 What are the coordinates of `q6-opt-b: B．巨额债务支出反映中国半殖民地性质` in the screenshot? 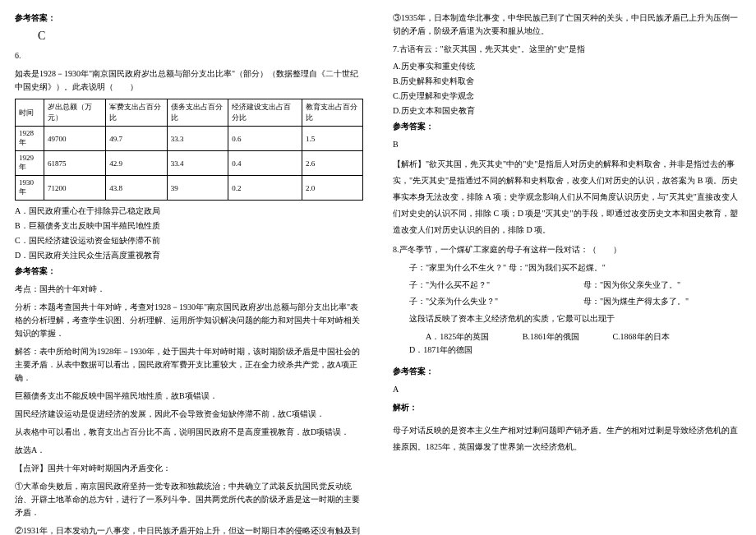 It's located at (189, 226).